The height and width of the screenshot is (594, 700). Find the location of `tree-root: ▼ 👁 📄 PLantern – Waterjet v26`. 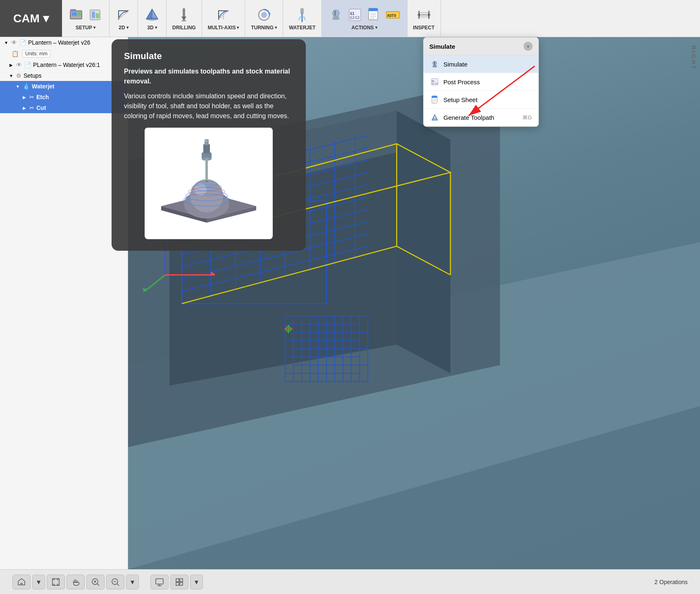

tree-root: ▼ 👁 📄 PLantern – Waterjet v26 is located at coordinates (64, 43).